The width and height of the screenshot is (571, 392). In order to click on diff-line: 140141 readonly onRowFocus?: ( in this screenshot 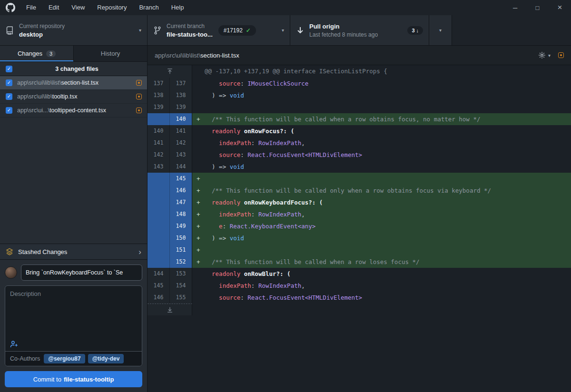, I will do `click(359, 131)`.